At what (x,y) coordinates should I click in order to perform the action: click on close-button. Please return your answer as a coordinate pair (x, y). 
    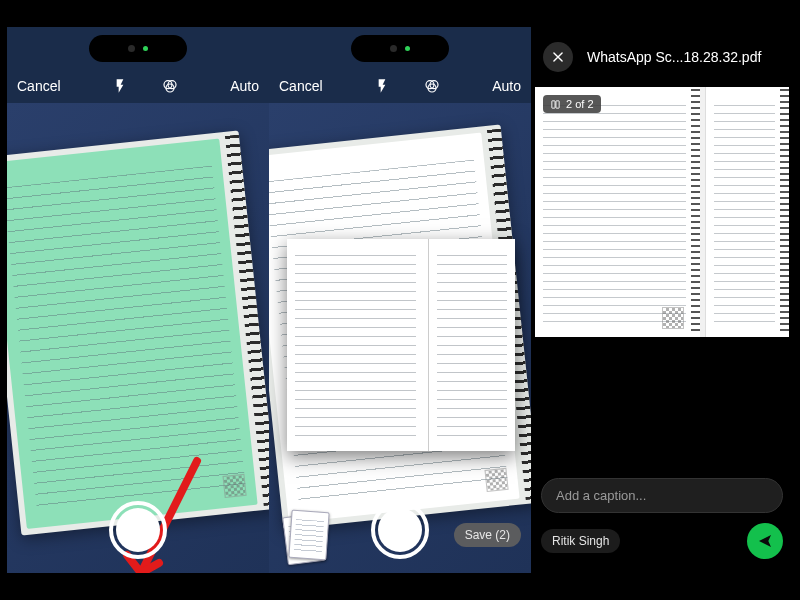
    Looking at the image, I should click on (558, 57).